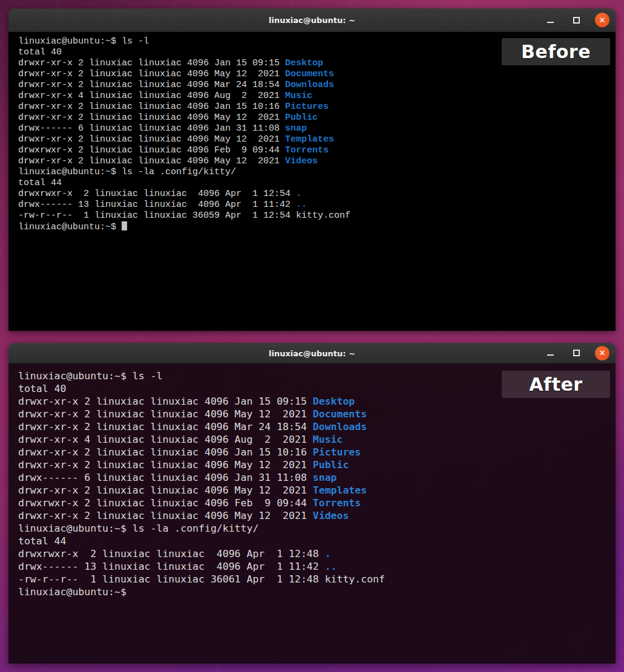 Image resolution: width=624 pixels, height=672 pixels. I want to click on line-text: drwxr-xr-x 2 linuxiac linuxiac 4096 Mar …, so click(151, 85).